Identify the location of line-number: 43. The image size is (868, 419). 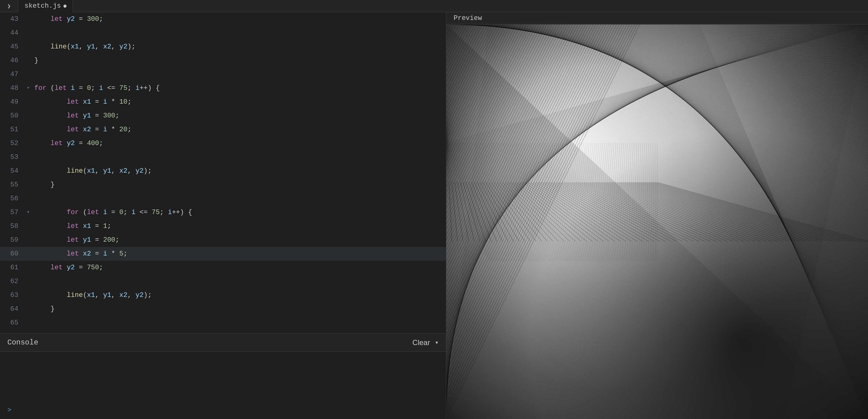
(12, 19).